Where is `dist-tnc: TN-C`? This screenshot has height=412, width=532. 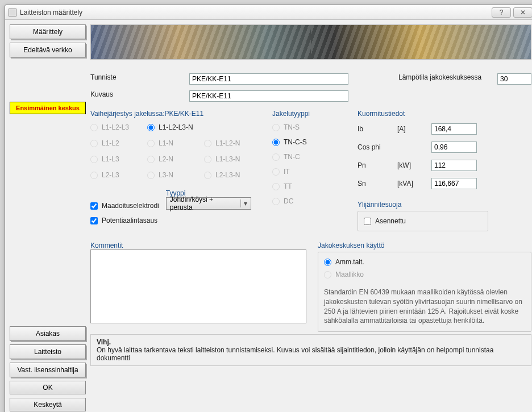
dist-tnc: TN-C is located at coordinates (309, 157).